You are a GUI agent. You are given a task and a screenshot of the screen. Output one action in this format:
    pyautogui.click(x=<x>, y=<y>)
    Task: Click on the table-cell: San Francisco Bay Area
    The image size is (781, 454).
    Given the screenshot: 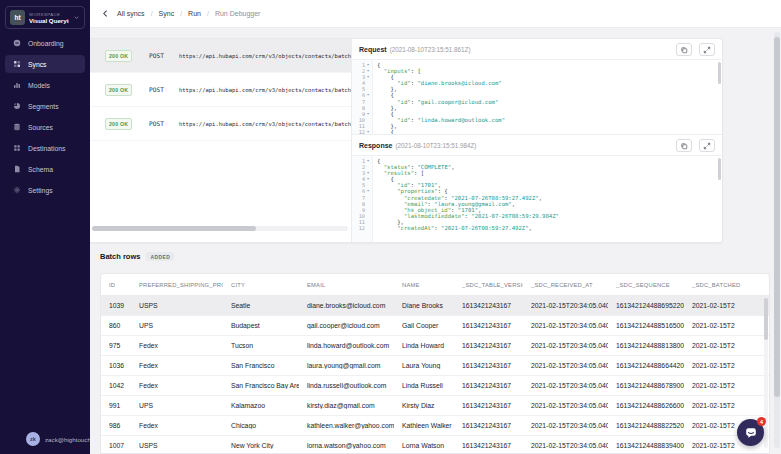 What is the action you would take?
    pyautogui.click(x=261, y=386)
    